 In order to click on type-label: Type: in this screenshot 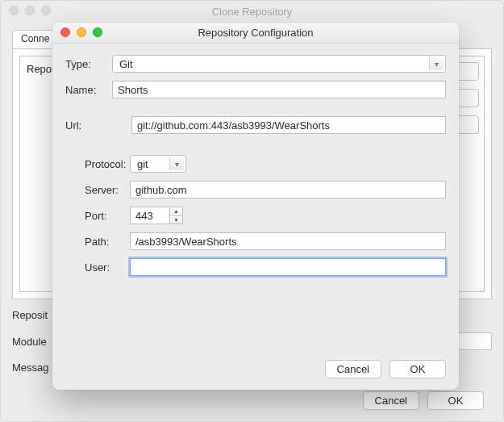, I will do `click(89, 65)`.